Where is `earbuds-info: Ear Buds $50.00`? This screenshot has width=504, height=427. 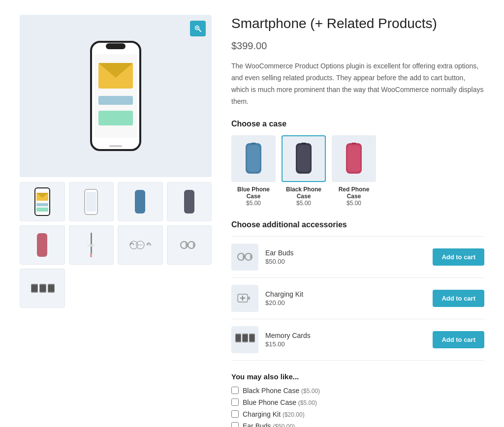 earbuds-info: Ear Buds $50.00 is located at coordinates (349, 257).